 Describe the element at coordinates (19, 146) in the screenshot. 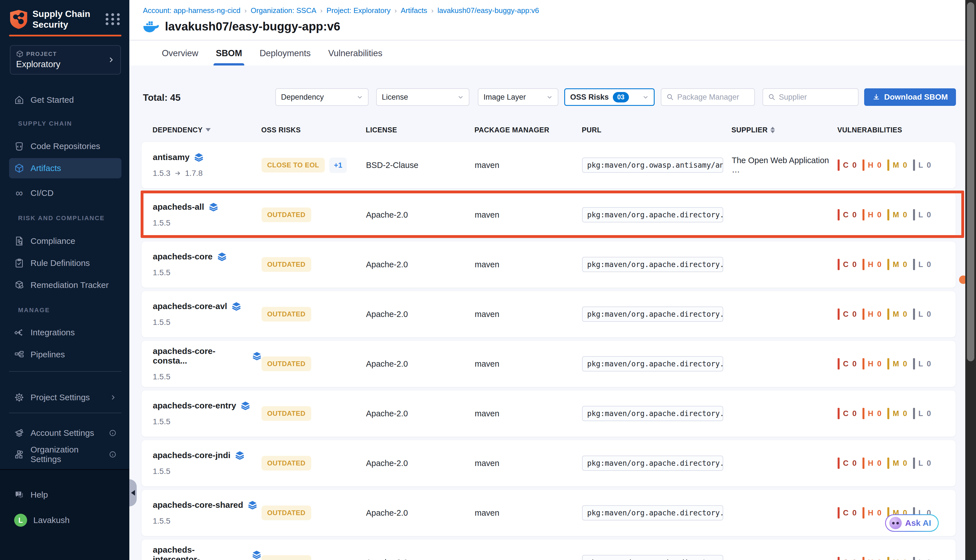

I see `repository-icon` at that location.